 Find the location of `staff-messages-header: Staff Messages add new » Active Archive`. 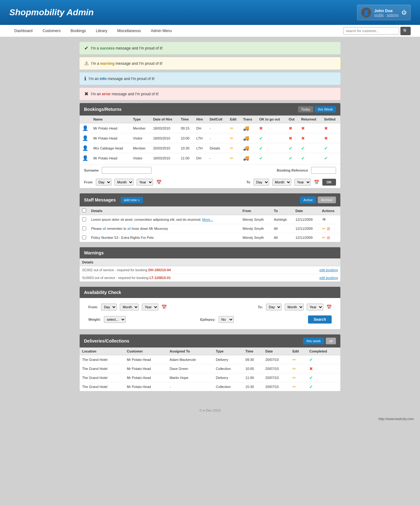

staff-messages-header: Staff Messages add new » Active Archive is located at coordinates (210, 200).